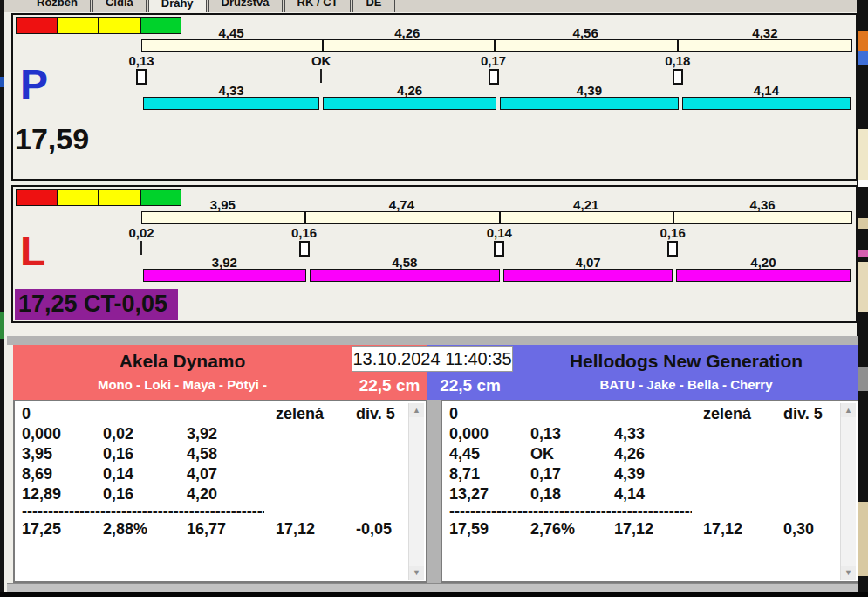 The image size is (868, 597). I want to click on table-cell: 0,30, so click(811, 529).